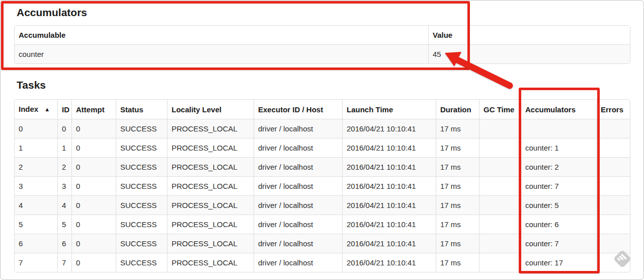  Describe the element at coordinates (322, 54) in the screenshot. I see `table-row: counter45` at that location.